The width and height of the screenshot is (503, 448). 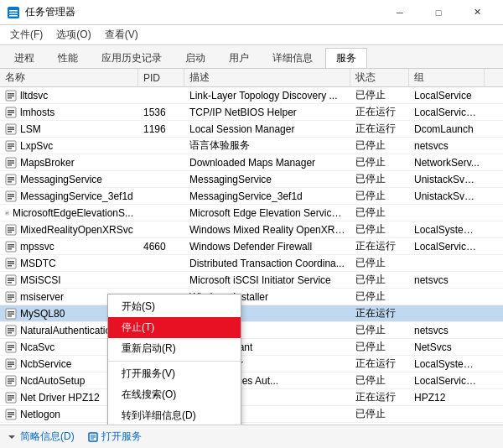 I want to click on cell-pid: 1536, so click(x=161, y=112).